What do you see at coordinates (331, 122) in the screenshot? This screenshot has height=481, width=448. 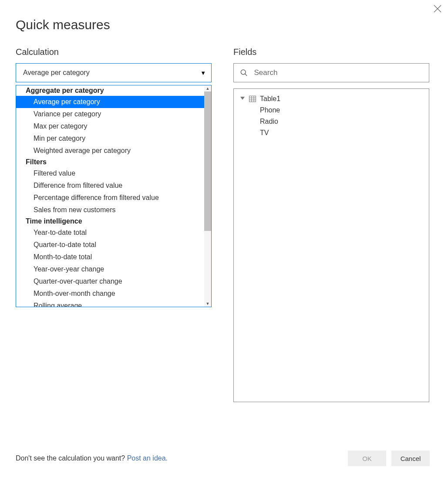 I see `fields-column-item: Radio` at bounding box center [331, 122].